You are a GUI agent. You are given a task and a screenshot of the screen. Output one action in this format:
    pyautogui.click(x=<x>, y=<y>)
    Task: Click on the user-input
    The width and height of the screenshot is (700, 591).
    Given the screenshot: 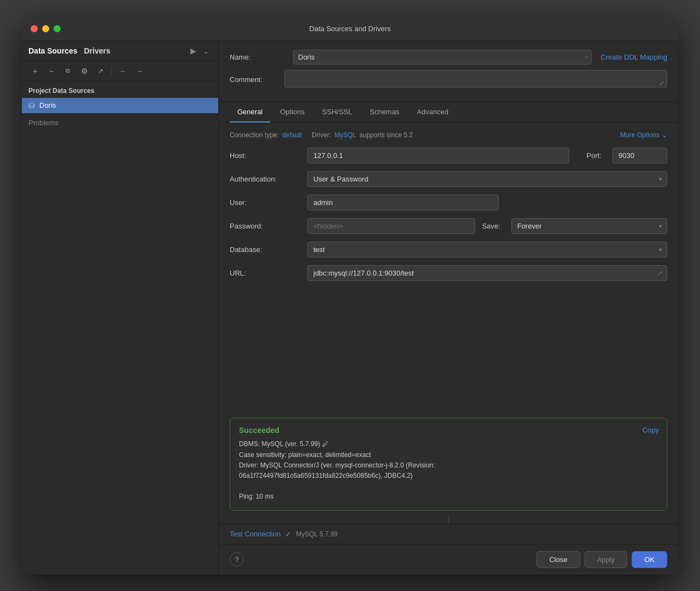 What is the action you would take?
    pyautogui.click(x=403, y=202)
    